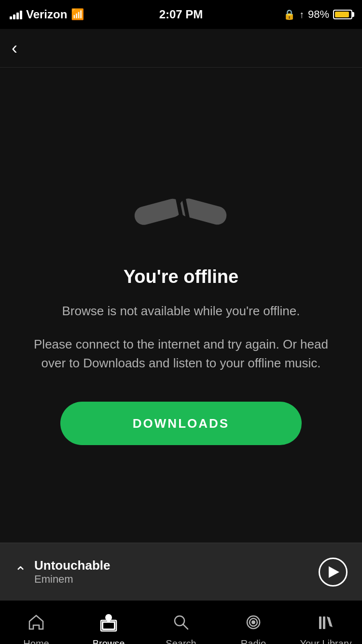 This screenshot has height=644, width=362. What do you see at coordinates (334, 572) in the screenshot?
I see `play-icon` at bounding box center [334, 572].